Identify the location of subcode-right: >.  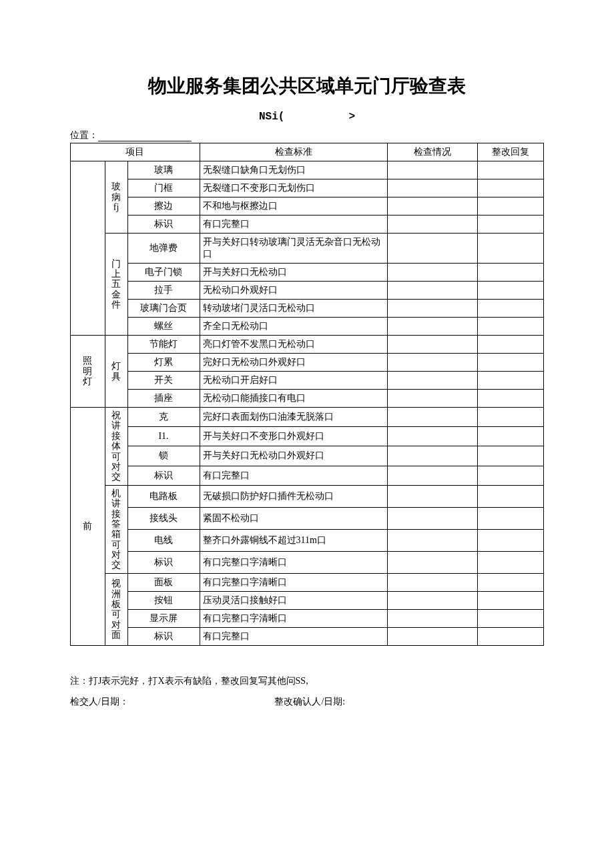
(352, 117).